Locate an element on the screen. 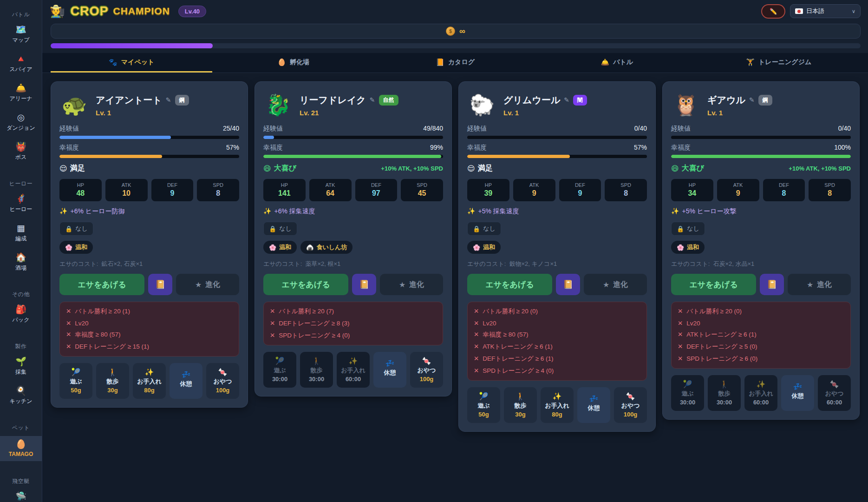 This screenshot has height=502, width=868. sidebar-item: ▦ 編成 is located at coordinates (21, 233).